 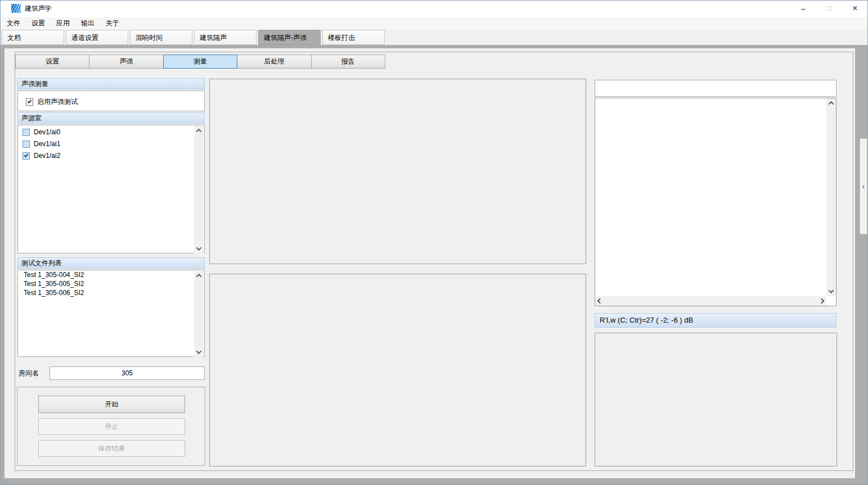 What do you see at coordinates (716, 88) in the screenshot?
I see `result-view-radio-group` at bounding box center [716, 88].